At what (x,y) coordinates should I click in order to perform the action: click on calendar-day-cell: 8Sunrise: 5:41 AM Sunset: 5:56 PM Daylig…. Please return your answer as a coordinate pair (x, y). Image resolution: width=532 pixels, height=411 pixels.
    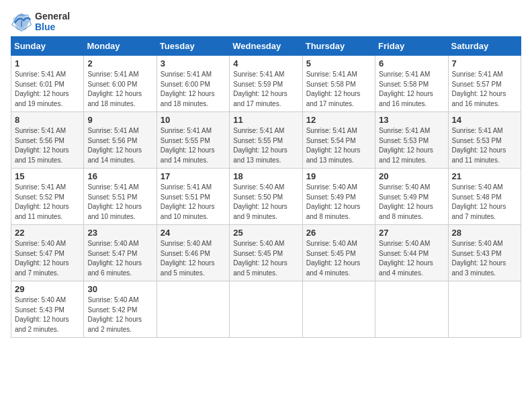
    Looking at the image, I should click on (48, 140).